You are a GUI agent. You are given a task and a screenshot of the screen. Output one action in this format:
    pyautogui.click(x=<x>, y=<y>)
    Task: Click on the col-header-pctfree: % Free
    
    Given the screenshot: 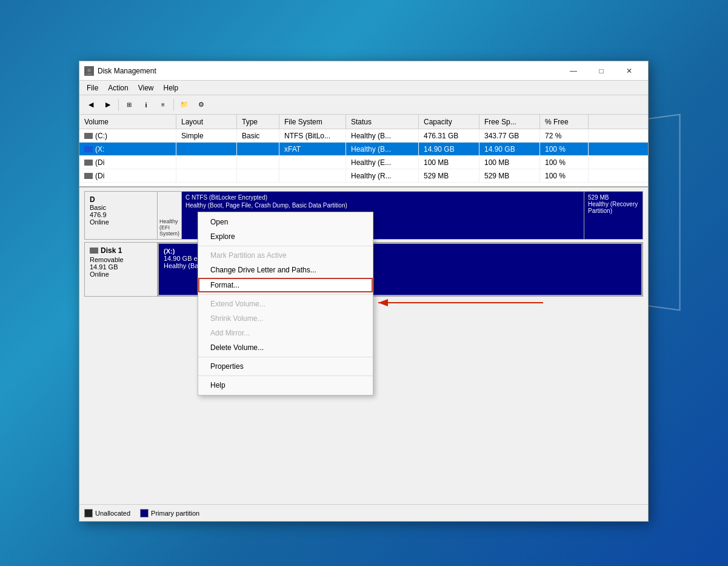 What is the action you would take?
    pyautogui.click(x=564, y=121)
    